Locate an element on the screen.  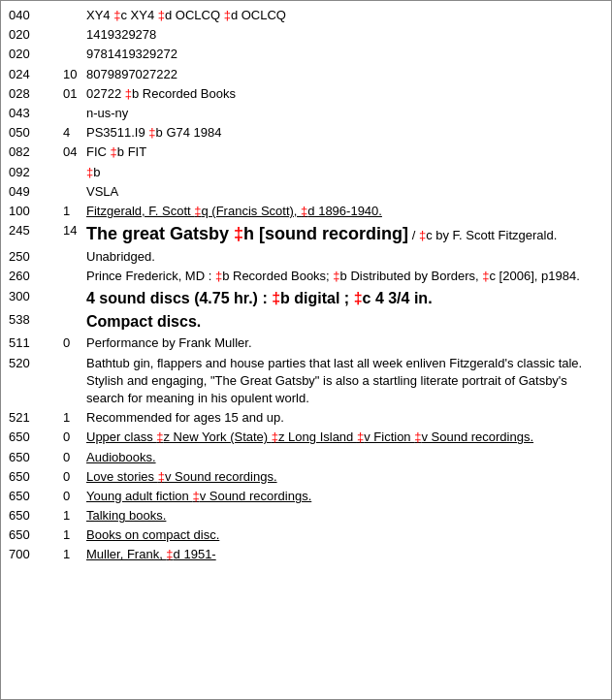
marc-tag: 092 is located at coordinates (36, 173).